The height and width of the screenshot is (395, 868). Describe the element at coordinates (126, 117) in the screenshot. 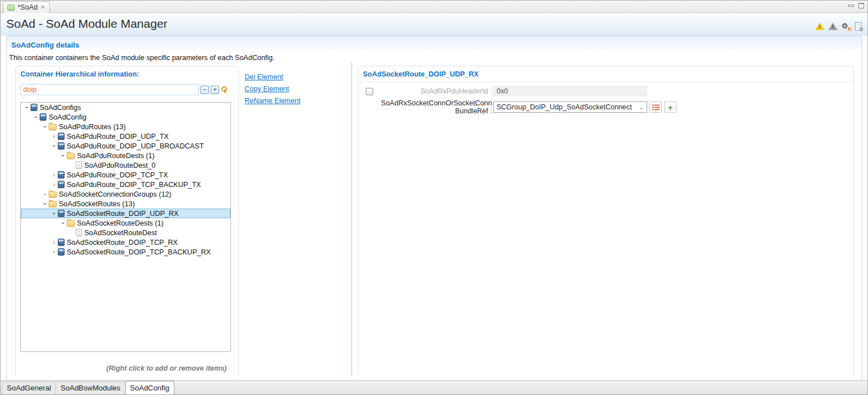

I see `tree-item: ›SoAdConfig` at that location.